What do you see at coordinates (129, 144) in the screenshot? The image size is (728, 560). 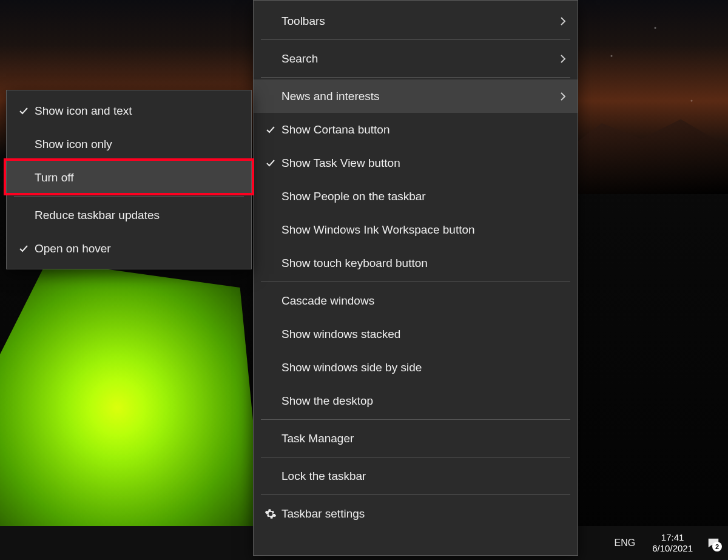 I see `submenu-item-show-icon-only: Show icon only` at bounding box center [129, 144].